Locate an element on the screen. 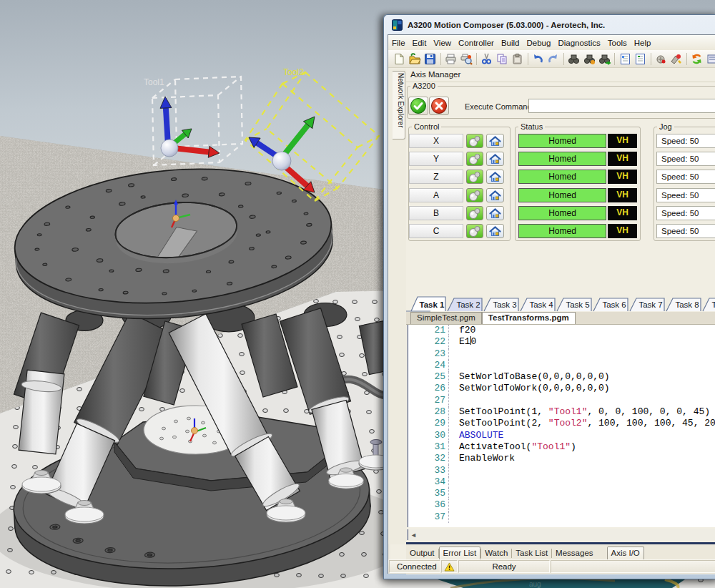 The image size is (715, 588). svg-text: Tool2 is located at coordinates (293, 72).